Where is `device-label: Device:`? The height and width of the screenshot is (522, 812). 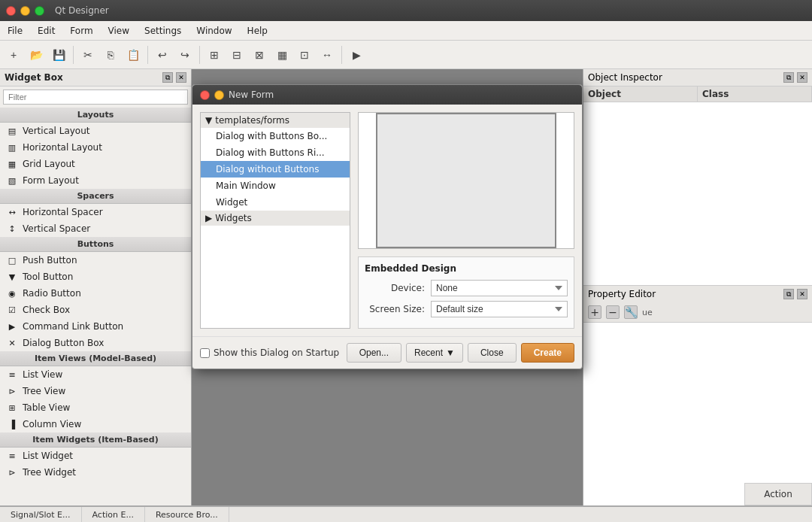 device-label: Device: is located at coordinates (395, 288).